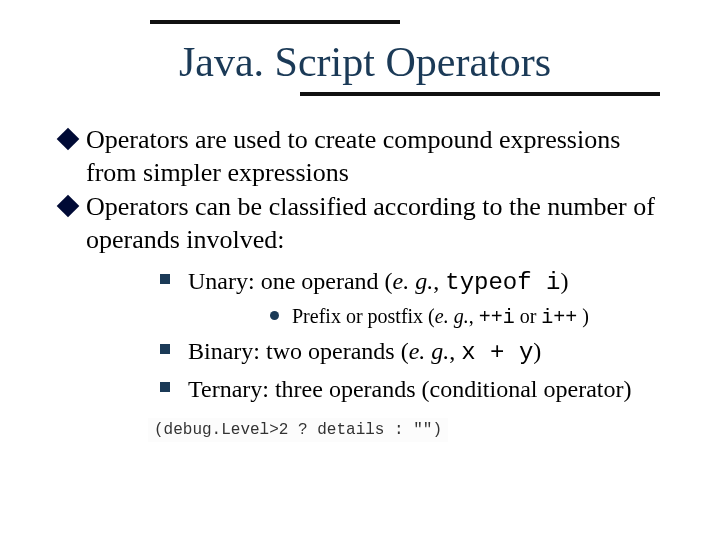 Image resolution: width=720 pixels, height=540 pixels. What do you see at coordinates (474, 316) in the screenshot?
I see `prefix-text-mid: ,` at bounding box center [474, 316].